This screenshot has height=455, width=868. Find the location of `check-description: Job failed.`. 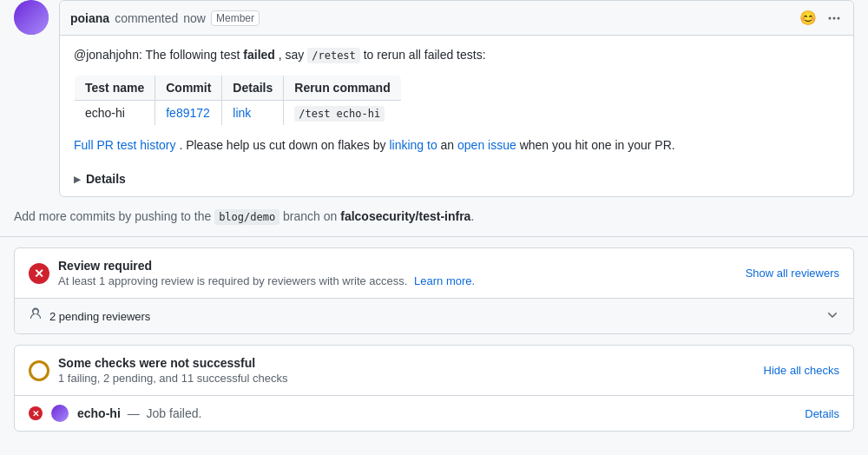

check-description: Job failed. is located at coordinates (174, 413).